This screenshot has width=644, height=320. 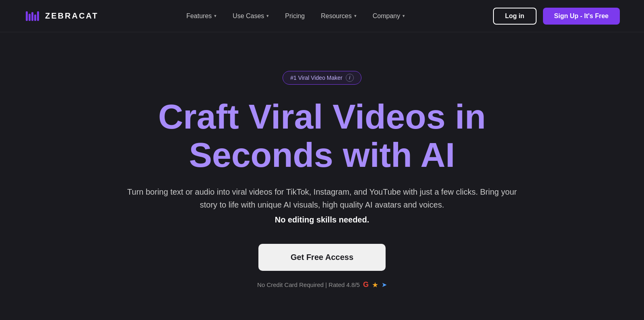 I want to click on login-button: Log in, so click(x=515, y=16).